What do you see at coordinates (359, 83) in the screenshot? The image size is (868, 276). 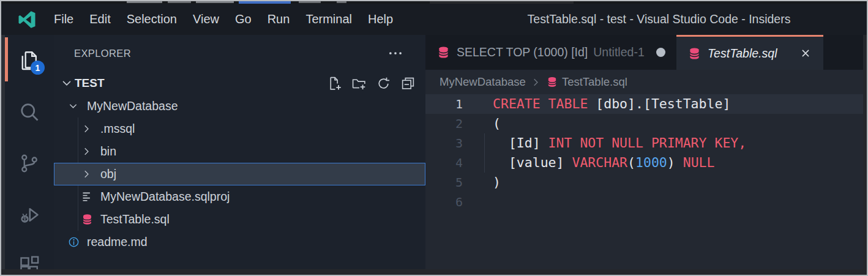 I see `new-folder-button` at bounding box center [359, 83].